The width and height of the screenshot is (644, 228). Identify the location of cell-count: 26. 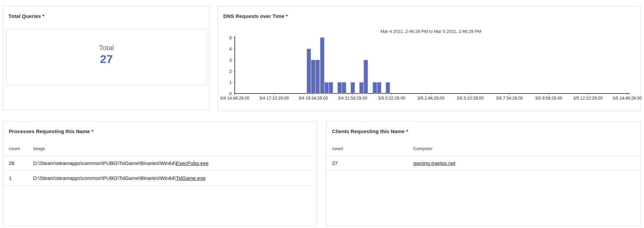
(18, 163).